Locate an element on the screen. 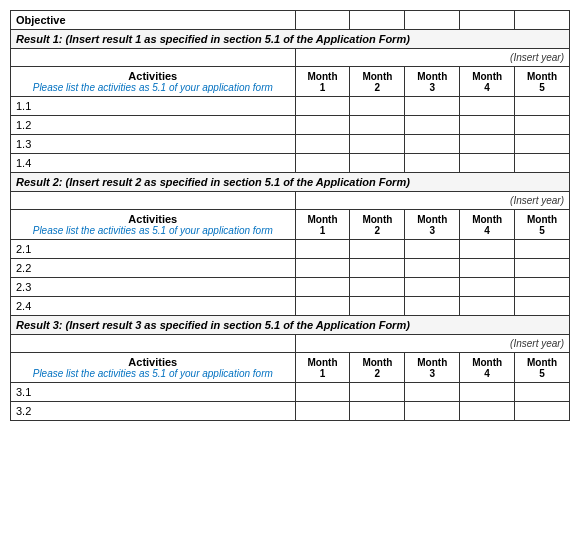 The width and height of the screenshot is (580, 550). result-1-header: Result 1: (Insert result 1 as specified … is located at coordinates (290, 40).